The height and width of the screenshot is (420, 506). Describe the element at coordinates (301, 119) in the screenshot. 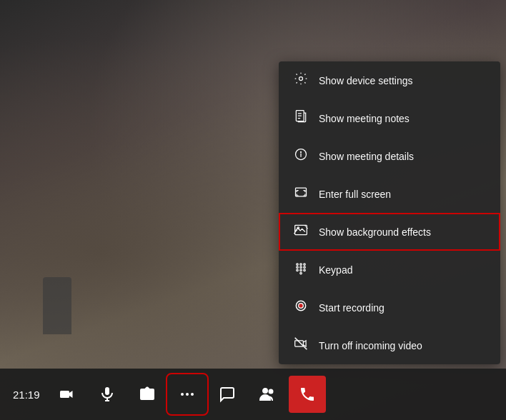

I see `notes-icon` at that location.